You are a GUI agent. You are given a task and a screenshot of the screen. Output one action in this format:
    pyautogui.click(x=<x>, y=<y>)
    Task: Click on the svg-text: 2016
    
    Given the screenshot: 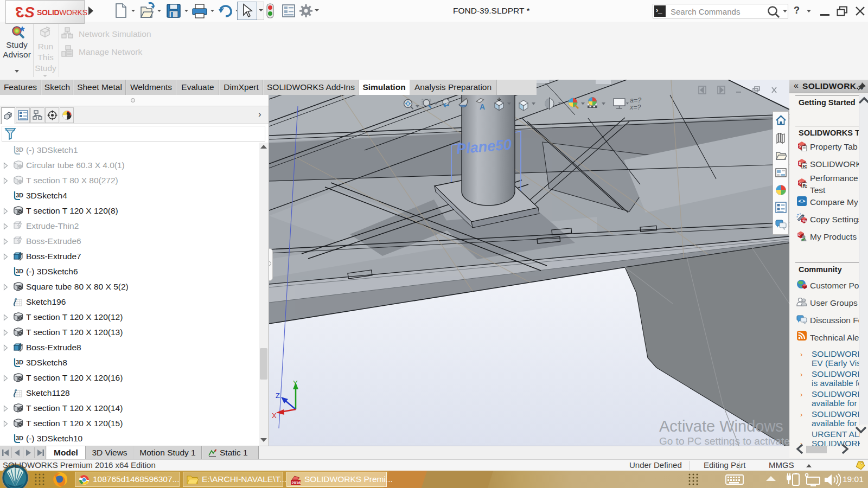 What is the action you would take?
    pyautogui.click(x=296, y=483)
    